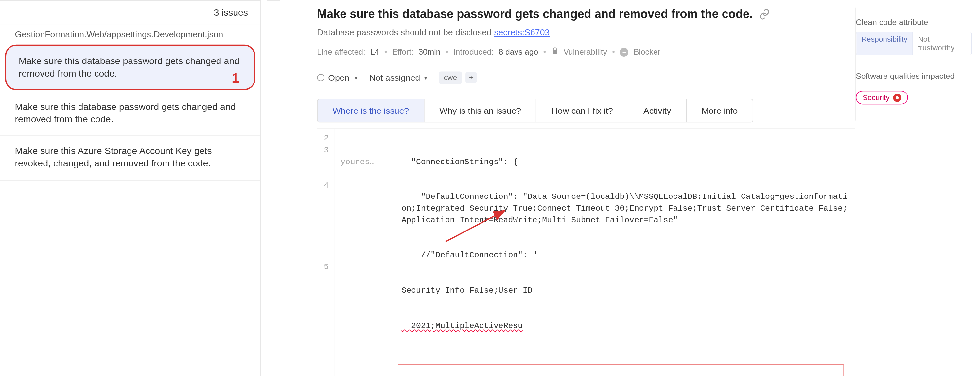  I want to click on qualities-title: Software qualities impacted, so click(914, 76).